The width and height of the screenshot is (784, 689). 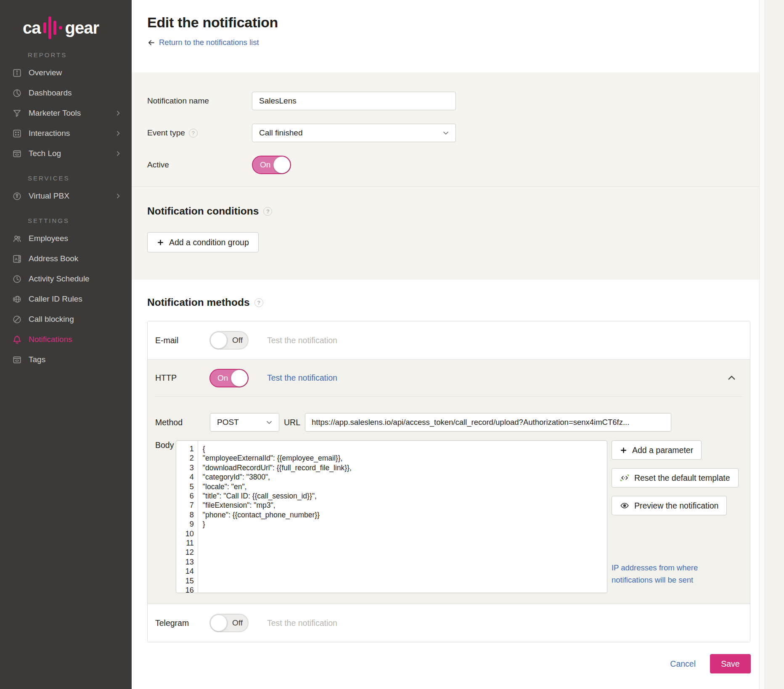 What do you see at coordinates (17, 73) in the screenshot?
I see `overview-icon` at bounding box center [17, 73].